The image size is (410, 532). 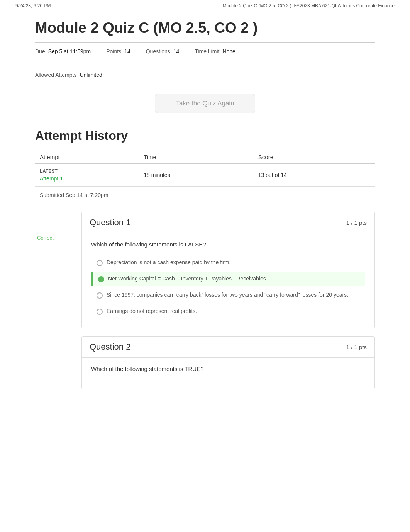 What do you see at coordinates (87, 171) in the screenshot?
I see `latest-badge: LATEST` at bounding box center [87, 171].